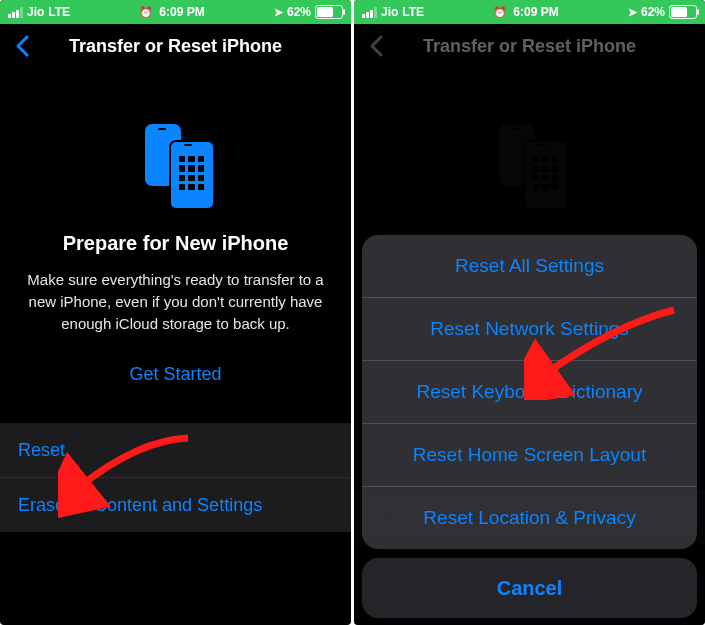 The height and width of the screenshot is (625, 705). What do you see at coordinates (530, 588) in the screenshot?
I see `cancel-button: Cancel` at bounding box center [530, 588].